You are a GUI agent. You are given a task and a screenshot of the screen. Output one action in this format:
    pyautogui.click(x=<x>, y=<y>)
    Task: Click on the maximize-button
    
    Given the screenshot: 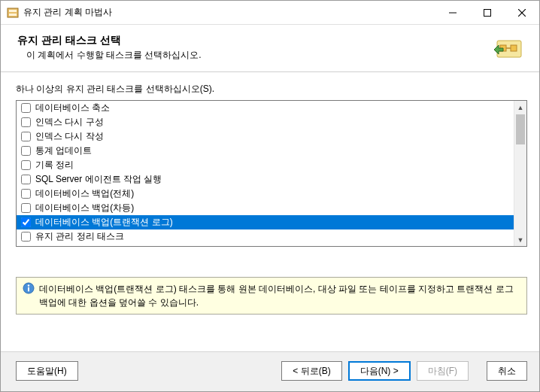 What is the action you would take?
    pyautogui.click(x=487, y=12)
    